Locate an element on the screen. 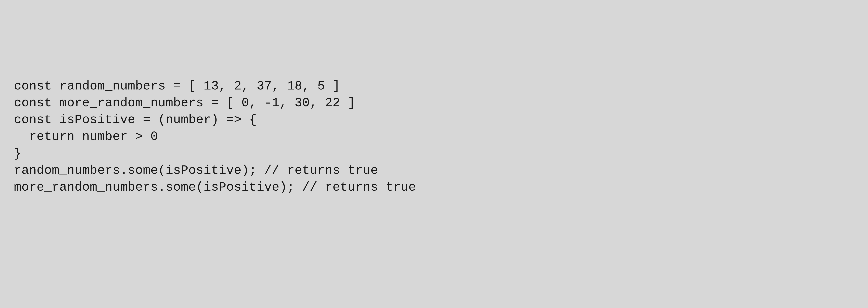 Image resolution: width=868 pixels, height=308 pixels. code-line-3: const isPositive = (number) => { is located at coordinates (434, 120).